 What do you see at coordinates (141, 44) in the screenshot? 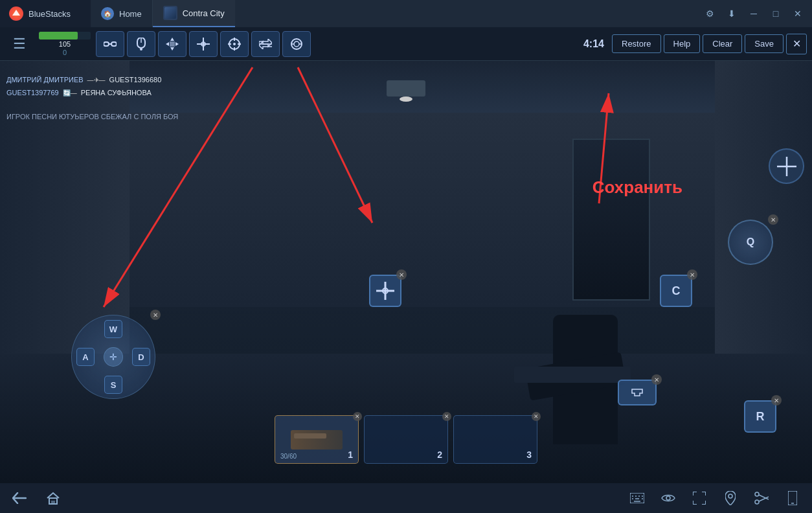
I see `mouse-mode-button` at bounding box center [141, 44].